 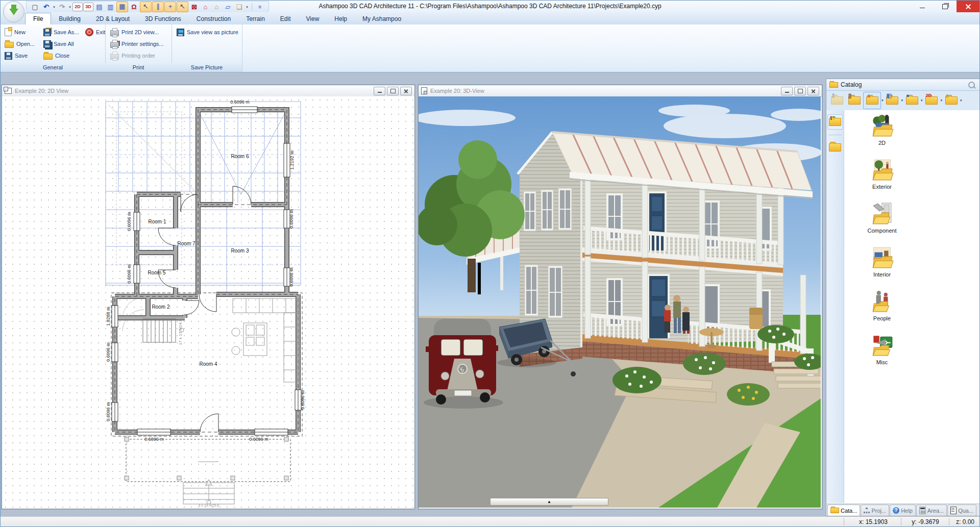 I want to click on tab-view: View, so click(x=313, y=19).